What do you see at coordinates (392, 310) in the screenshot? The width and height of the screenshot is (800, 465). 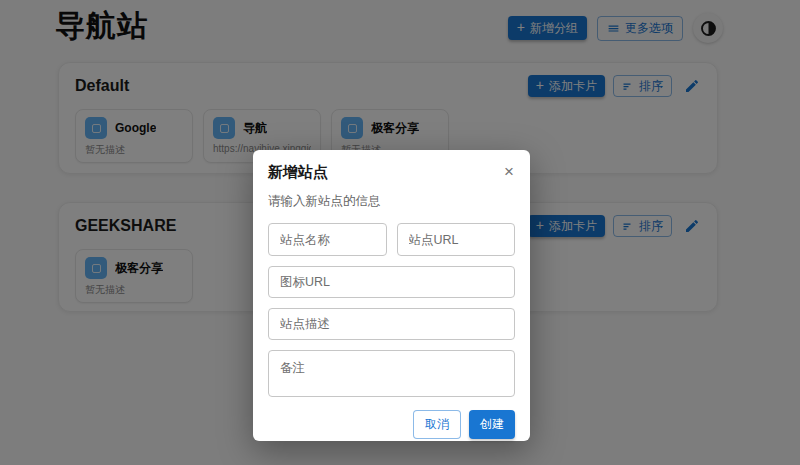 I see `add-site-form` at bounding box center [392, 310].